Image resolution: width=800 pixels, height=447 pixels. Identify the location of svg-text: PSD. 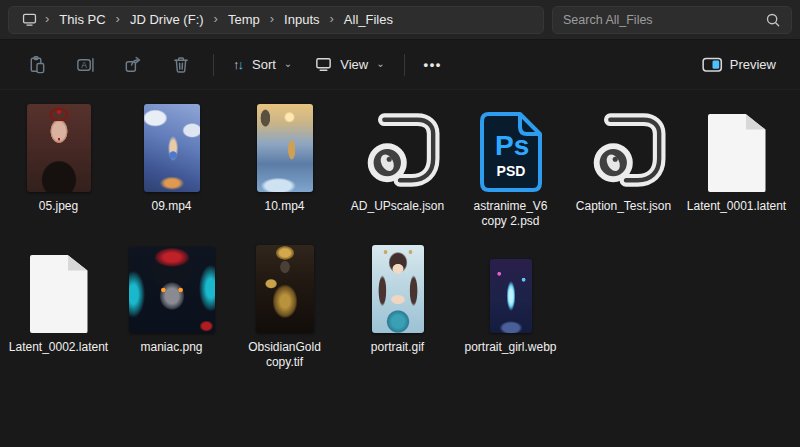
(510, 171).